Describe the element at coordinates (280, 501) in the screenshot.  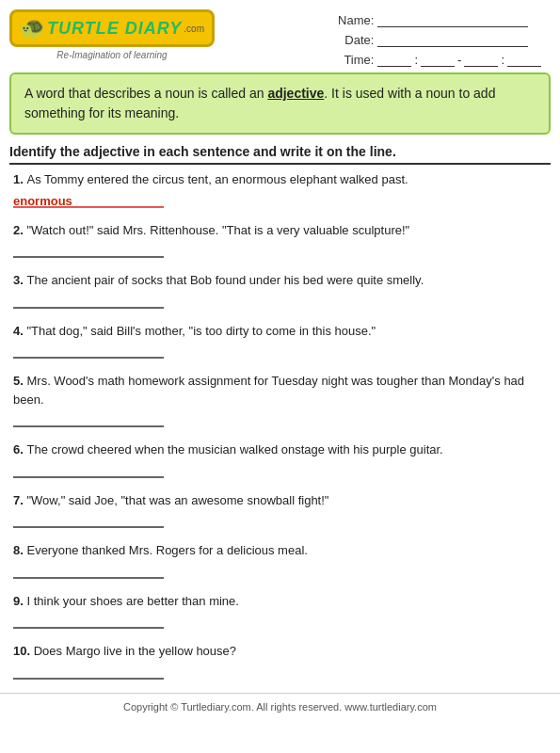
I see `question-text-7: 7. "Wow," said Joe, "that was an awesome…` at that location.